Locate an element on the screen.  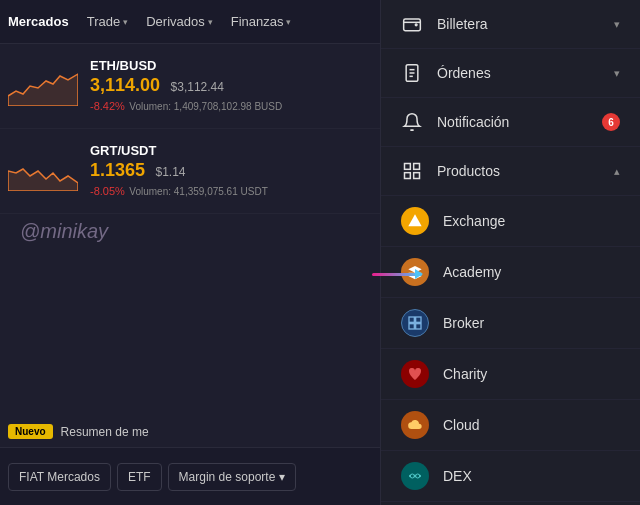
submenu-exchange: Exchange is located at coordinates (510, 222).